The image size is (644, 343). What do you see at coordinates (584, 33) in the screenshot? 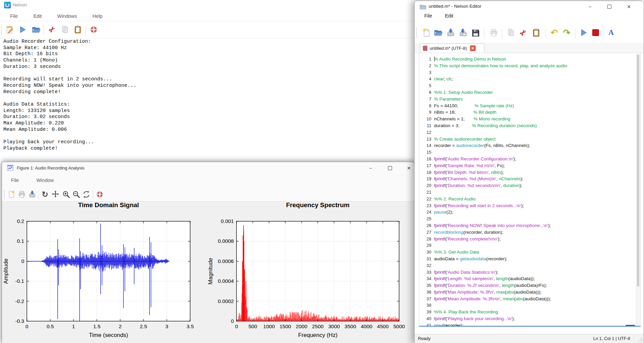
I see `run-file-button` at bounding box center [584, 33].